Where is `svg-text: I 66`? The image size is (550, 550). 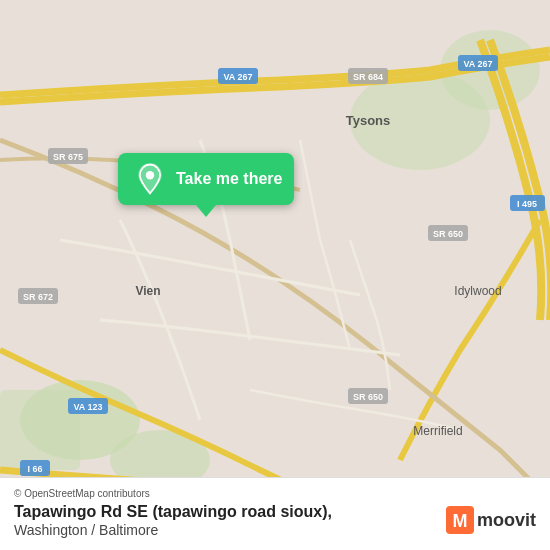
svg-text: I 66 is located at coordinates (34, 469).